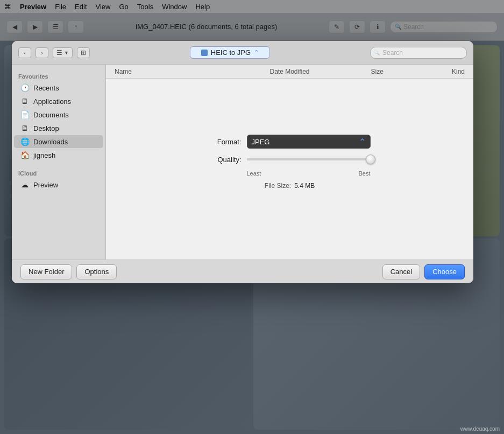 The image size is (504, 434). What do you see at coordinates (401, 272) in the screenshot?
I see `cancel-button: Cancel` at bounding box center [401, 272].